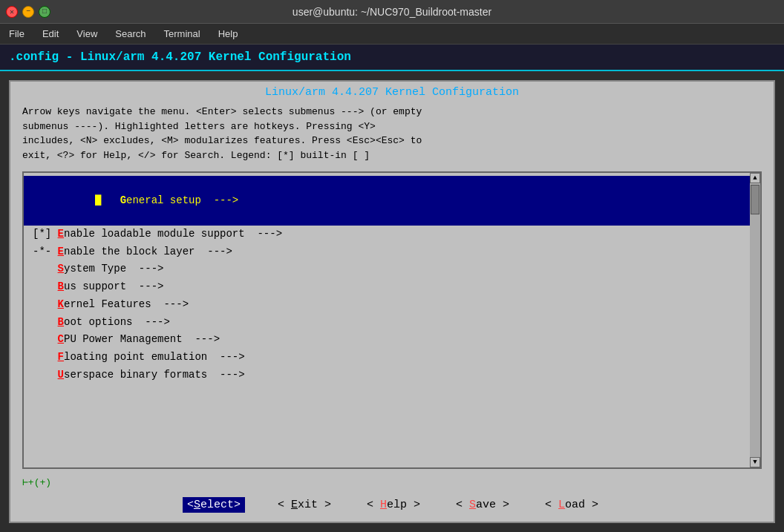 This screenshot has height=532, width=784. I want to click on menu-item-kernel-features: Kernel Features --->, so click(392, 305).